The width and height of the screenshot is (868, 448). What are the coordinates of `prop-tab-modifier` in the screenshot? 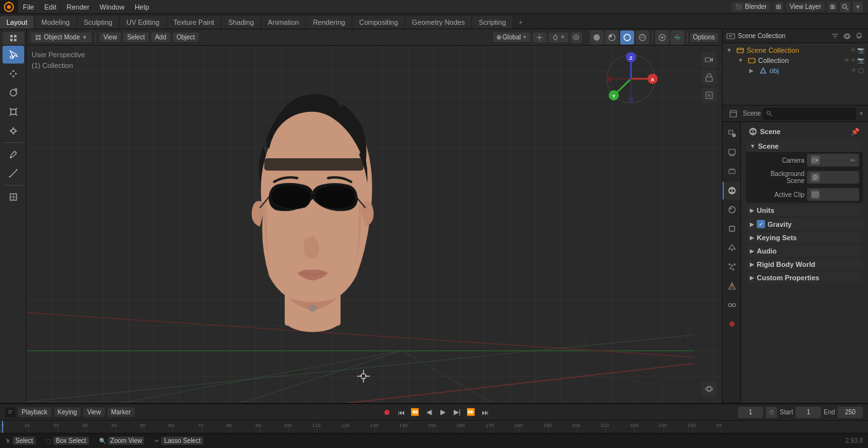 It's located at (731, 248).